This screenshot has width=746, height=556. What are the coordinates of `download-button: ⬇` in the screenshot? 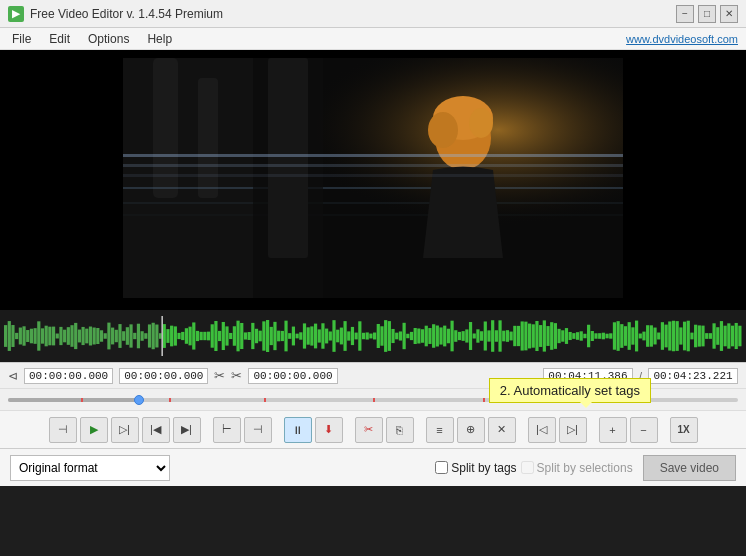 It's located at (329, 430).